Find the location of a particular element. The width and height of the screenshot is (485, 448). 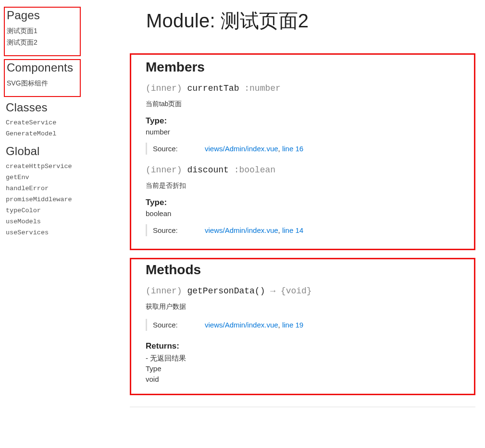

nav-item-createhttpservice: createHttpService is located at coordinates (60, 167).